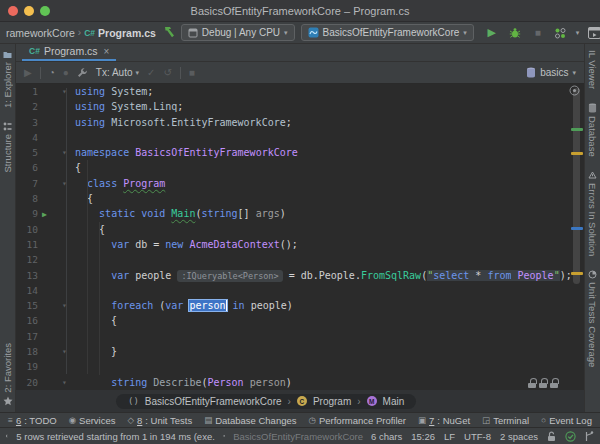 The image size is (600, 444). What do you see at coordinates (314, 352) in the screenshot?
I see `code-line: }` at bounding box center [314, 352].